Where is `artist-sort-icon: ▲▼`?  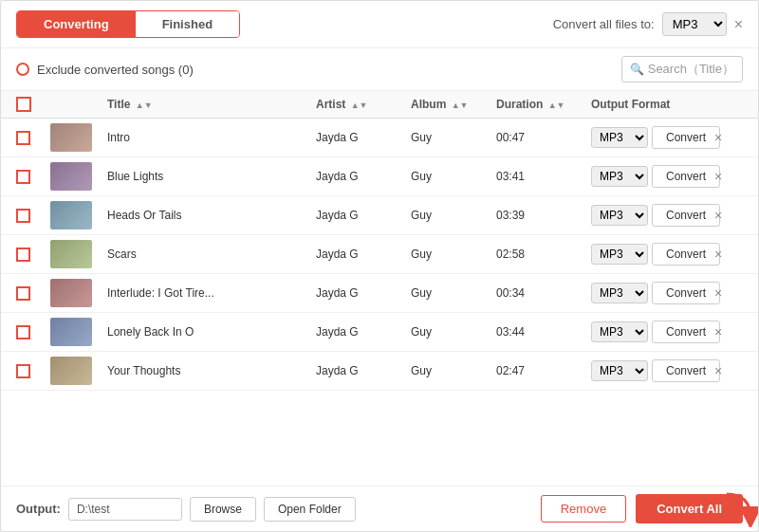
artist-sort-icon: ▲▼ is located at coordinates (360, 105).